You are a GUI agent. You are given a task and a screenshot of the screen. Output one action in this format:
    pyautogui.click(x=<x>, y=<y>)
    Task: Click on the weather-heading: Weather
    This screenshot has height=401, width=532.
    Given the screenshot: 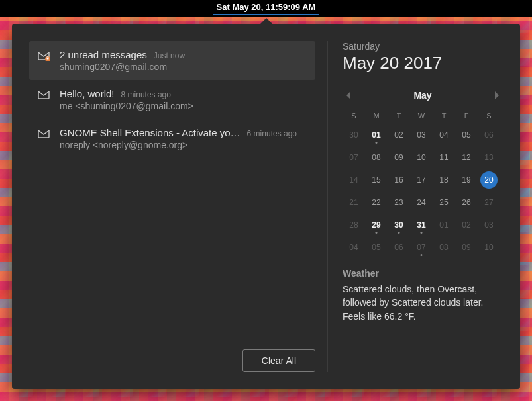 What is the action you would take?
    pyautogui.click(x=423, y=273)
    